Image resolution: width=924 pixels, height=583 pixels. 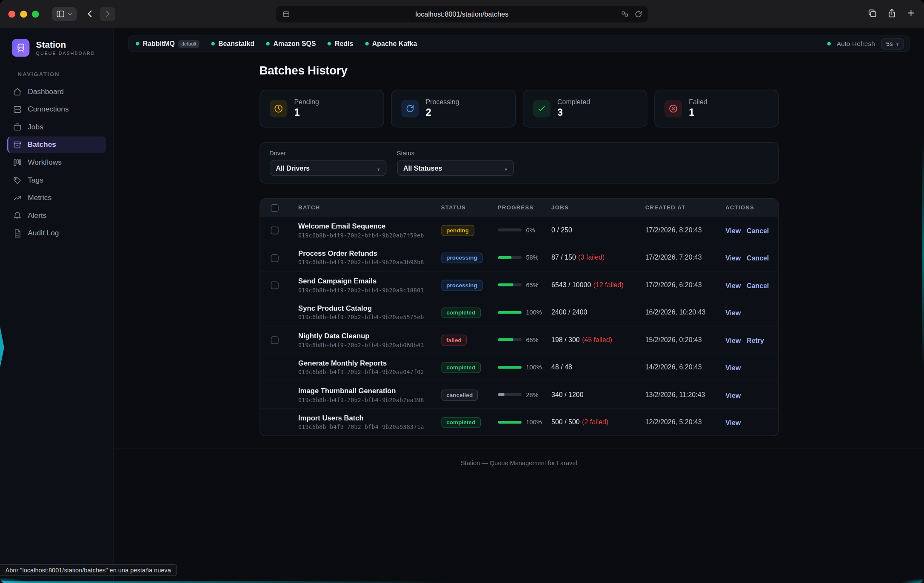 I want to click on driver-filter-select: All Drivers, so click(x=328, y=168).